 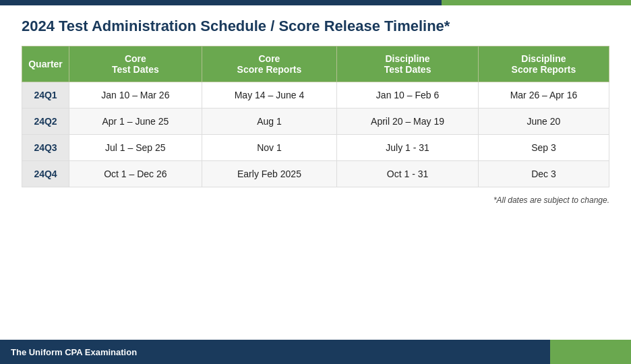 What do you see at coordinates (136, 96) in the screenshot?
I see `cell-core-test-dates: Jan 10 – Mar 26` at bounding box center [136, 96].